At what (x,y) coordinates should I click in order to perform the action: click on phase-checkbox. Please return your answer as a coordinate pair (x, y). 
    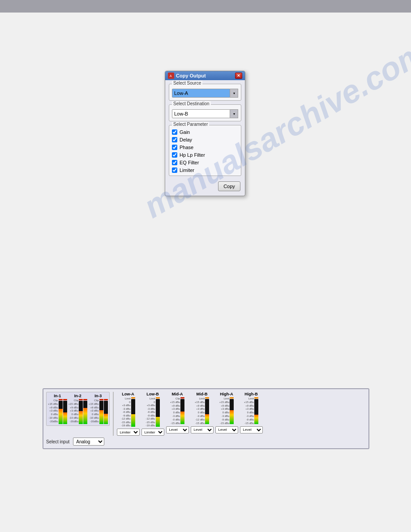
    Looking at the image, I should click on (175, 147).